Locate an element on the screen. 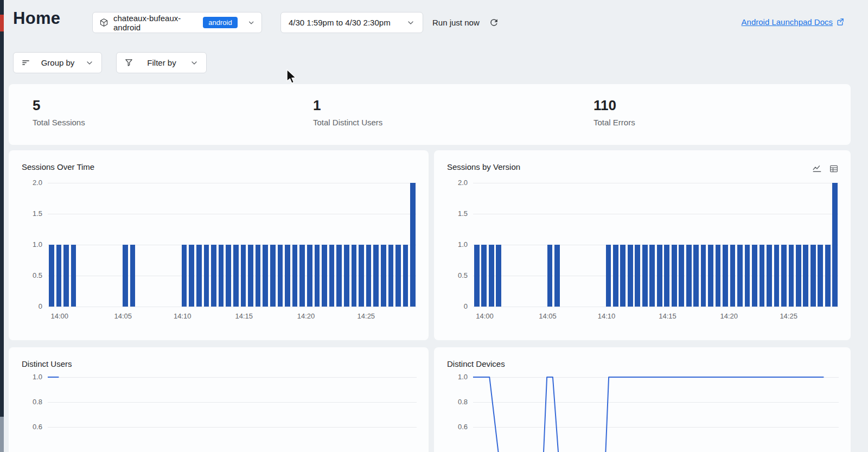 This screenshot has height=452, width=868. sessions-over-time-chart: 2.01.51.00.5014:0014:0514:1014:1514:2014… is located at coordinates (232, 245).